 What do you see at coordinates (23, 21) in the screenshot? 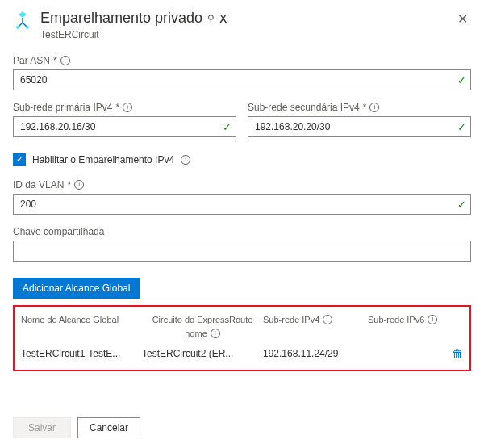
I see `peering-icon` at bounding box center [23, 21].